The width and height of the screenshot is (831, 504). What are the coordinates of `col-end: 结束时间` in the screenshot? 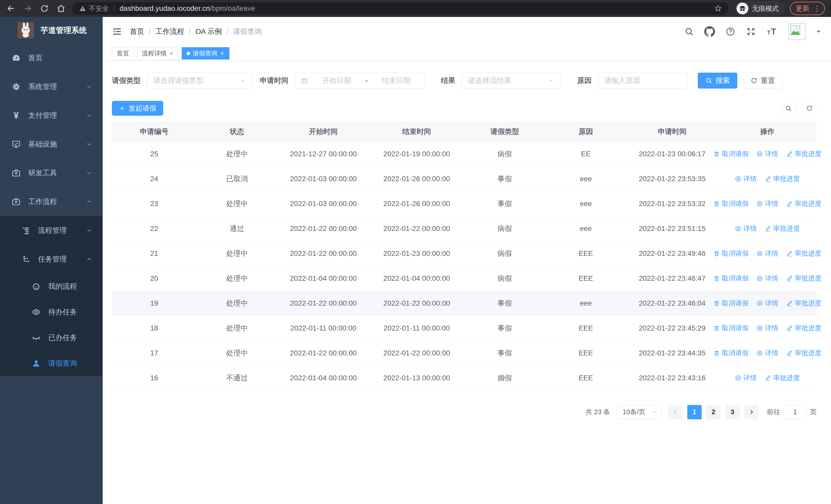 It's located at (417, 131).